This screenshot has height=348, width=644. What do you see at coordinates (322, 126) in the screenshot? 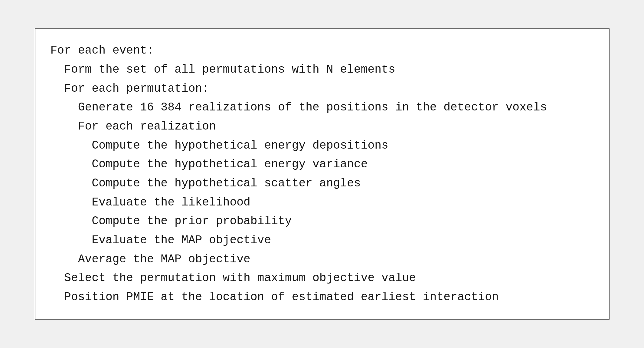
I see `line-5: For each realization` at bounding box center [322, 126].